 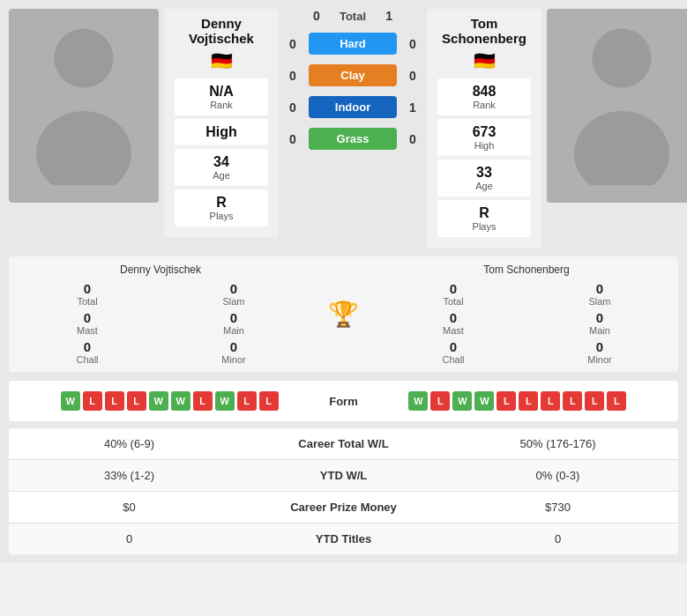 What do you see at coordinates (161, 270) in the screenshot?
I see `left-display-name: Denny Vojtischek` at bounding box center [161, 270].